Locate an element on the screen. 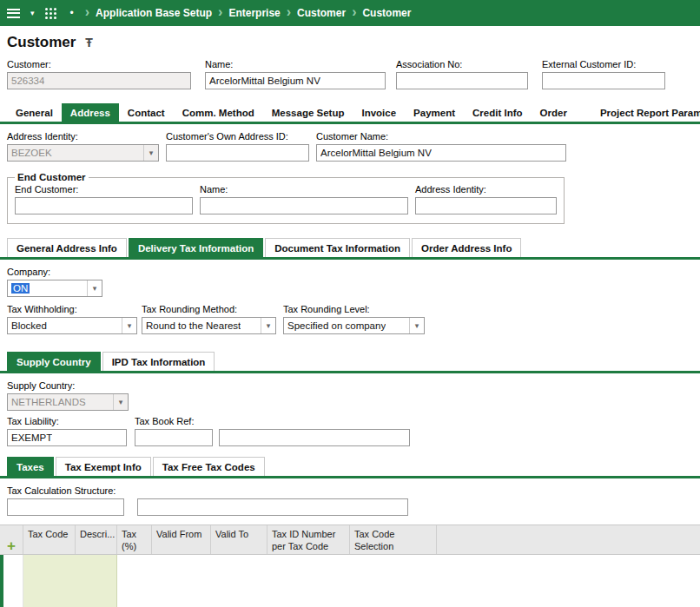 This screenshot has width=700, height=607. tab-general-address-info: General Address Info is located at coordinates (67, 247).